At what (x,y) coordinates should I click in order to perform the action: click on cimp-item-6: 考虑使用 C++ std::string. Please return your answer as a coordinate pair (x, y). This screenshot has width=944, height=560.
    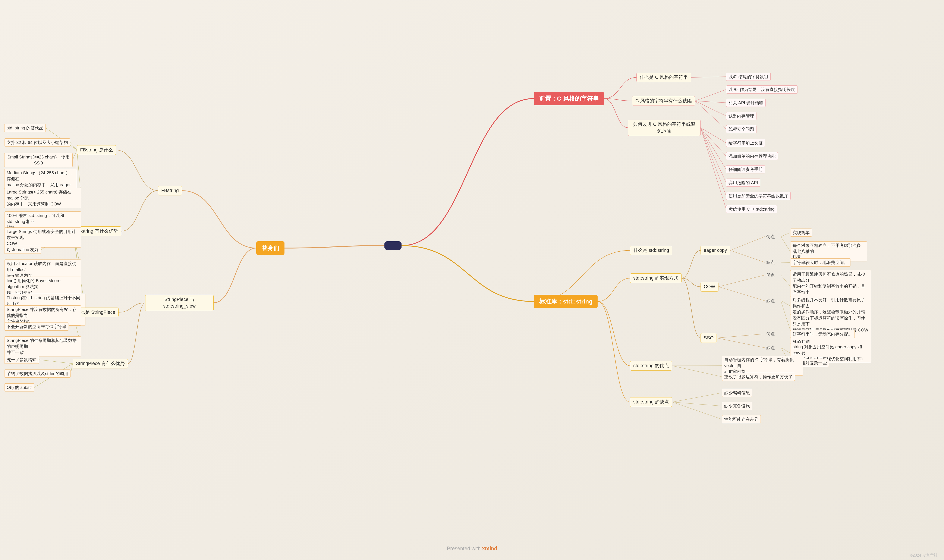
    Looking at the image, I should click on (752, 209).